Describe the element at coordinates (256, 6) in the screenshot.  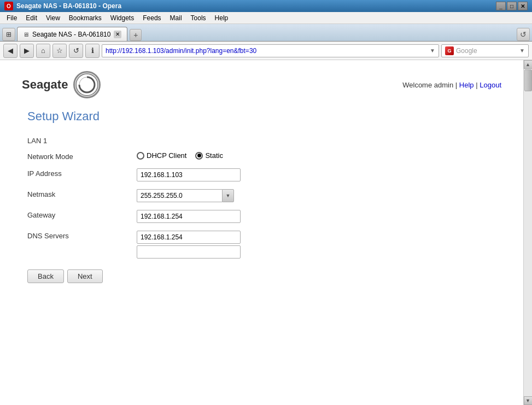
I see `window-title: Seagate NAS - BA-061810 - Opera` at that location.